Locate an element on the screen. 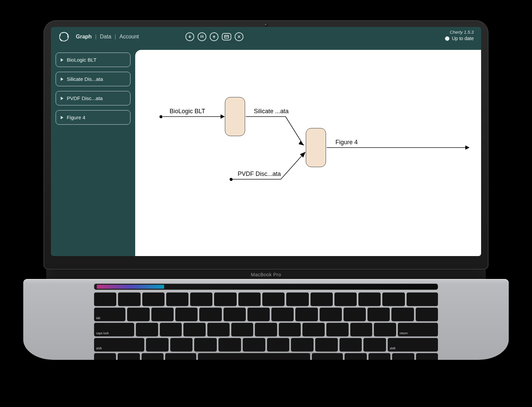 This screenshot has width=532, height=407. edge-box1-to-box2-top is located at coordinates (277, 132).